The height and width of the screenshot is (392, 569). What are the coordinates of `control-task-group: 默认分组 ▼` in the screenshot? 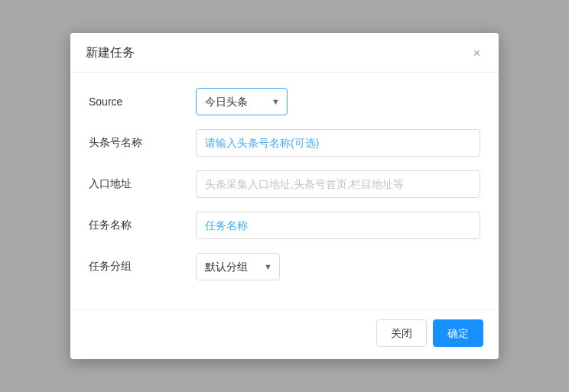 It's located at (338, 267).